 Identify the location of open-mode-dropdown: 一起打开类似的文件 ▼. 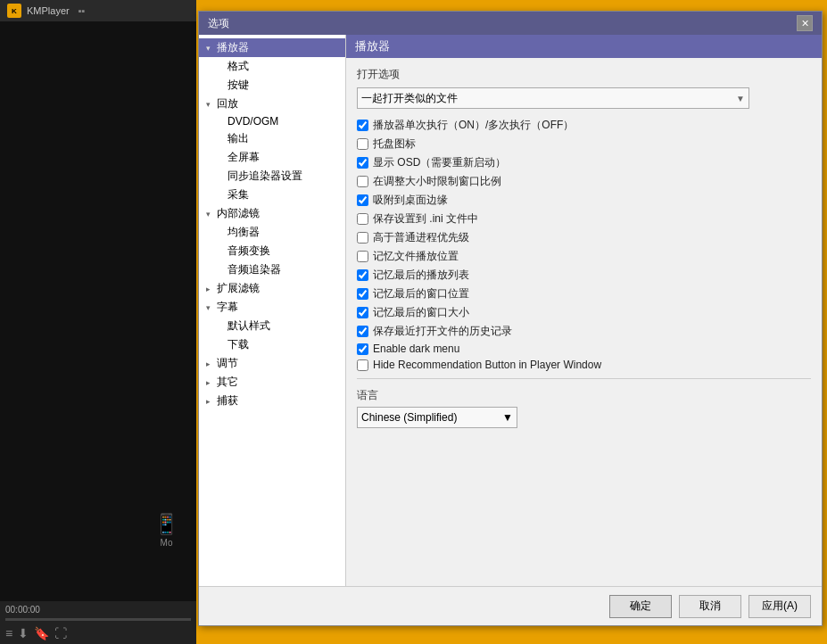
(553, 98).